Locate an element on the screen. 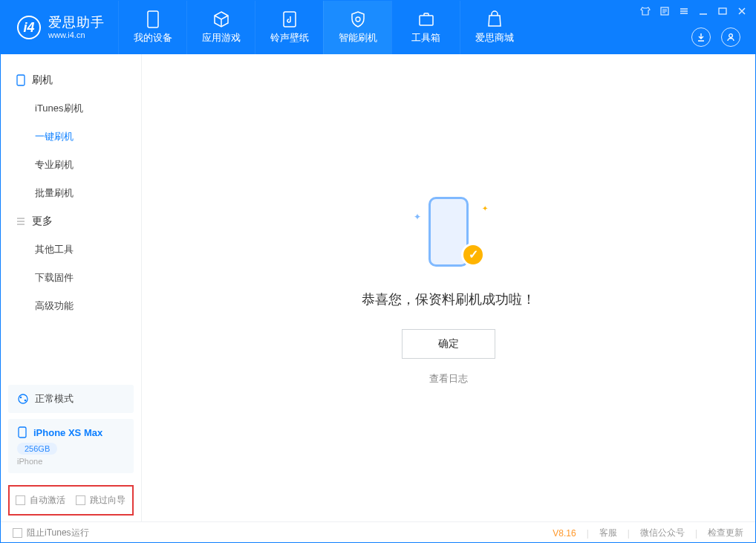  music-file-icon is located at coordinates (290, 19).